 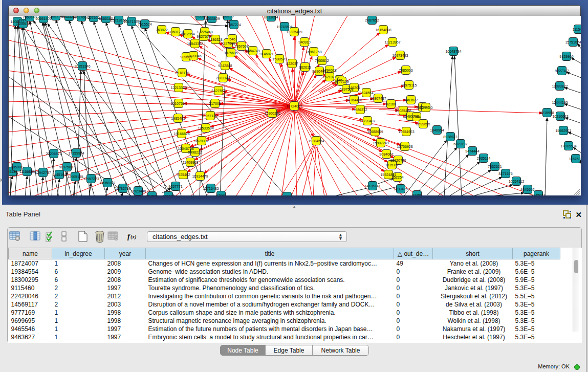 I want to click on svg-text: 527602, so click(x=93, y=17).